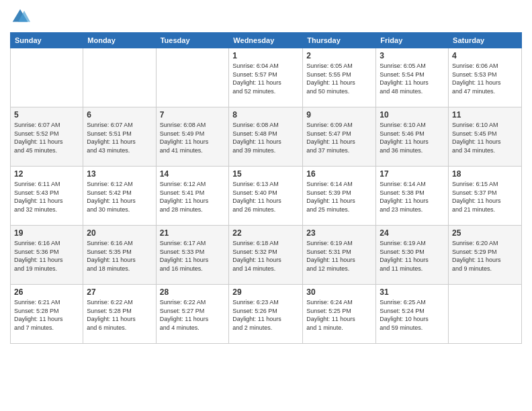 The height and width of the screenshot is (411, 532). What do you see at coordinates (340, 40) in the screenshot?
I see `calendar-col-thursday: Thursday` at bounding box center [340, 40].